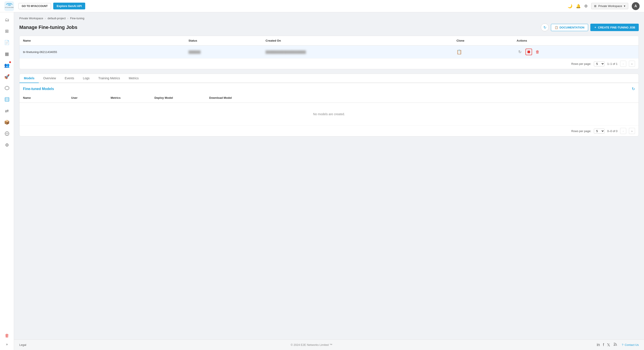 The image size is (644, 350). I want to click on sidebar-item-model, so click(7, 134).